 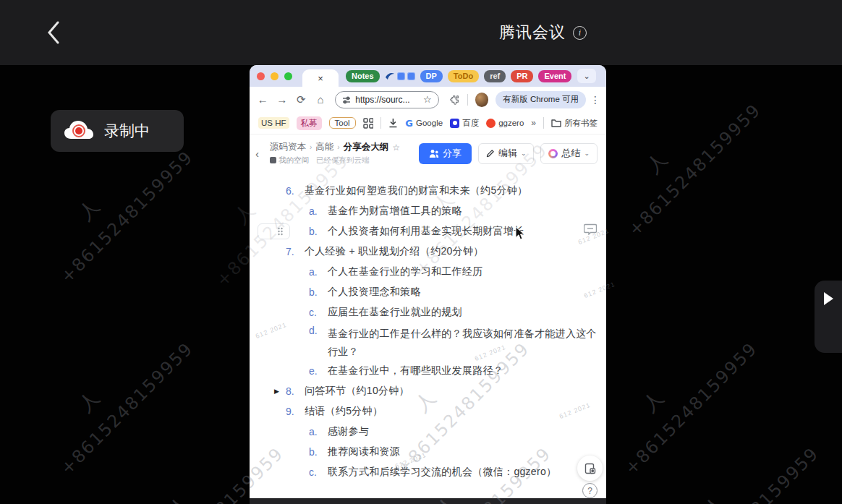 What do you see at coordinates (534, 123) in the screenshot?
I see `bookmarks-overflow: »` at bounding box center [534, 123].